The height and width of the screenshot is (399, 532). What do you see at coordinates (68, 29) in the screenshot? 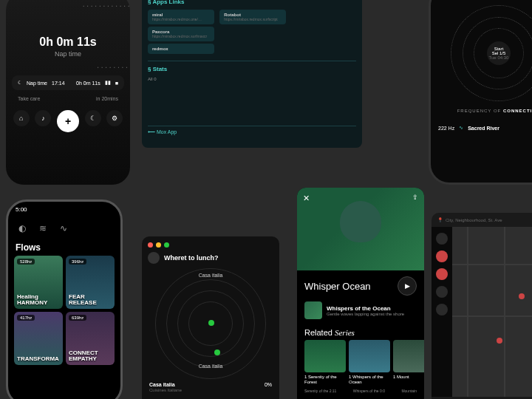
I see `timer-display: 0h 0m 11s Nap time` at bounding box center [68, 29].